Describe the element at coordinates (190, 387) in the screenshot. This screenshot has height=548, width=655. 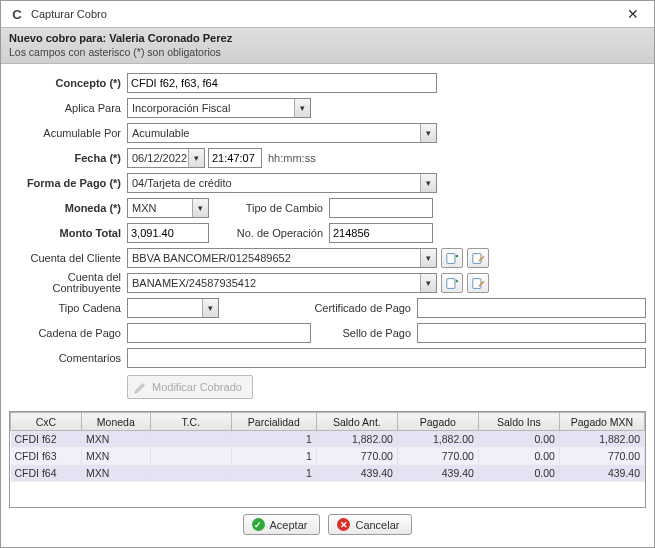
I see `modificar-cobrado-button: Modificar Cobrado` at that location.